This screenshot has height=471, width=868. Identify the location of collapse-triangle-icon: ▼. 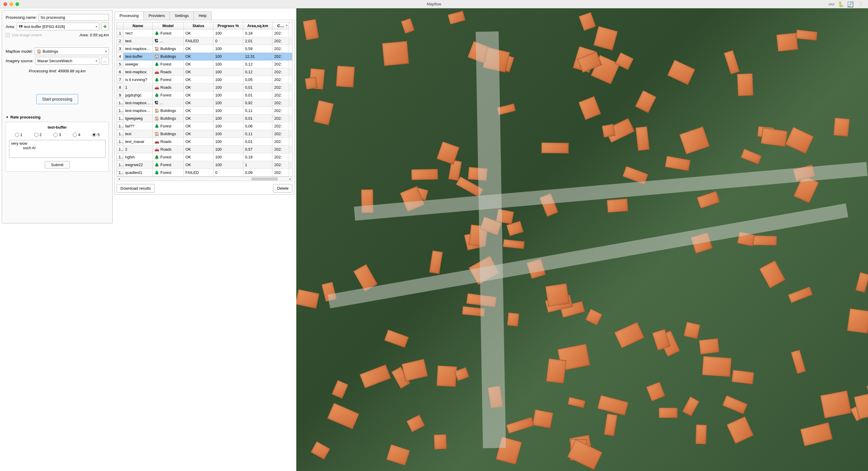
(7, 117).